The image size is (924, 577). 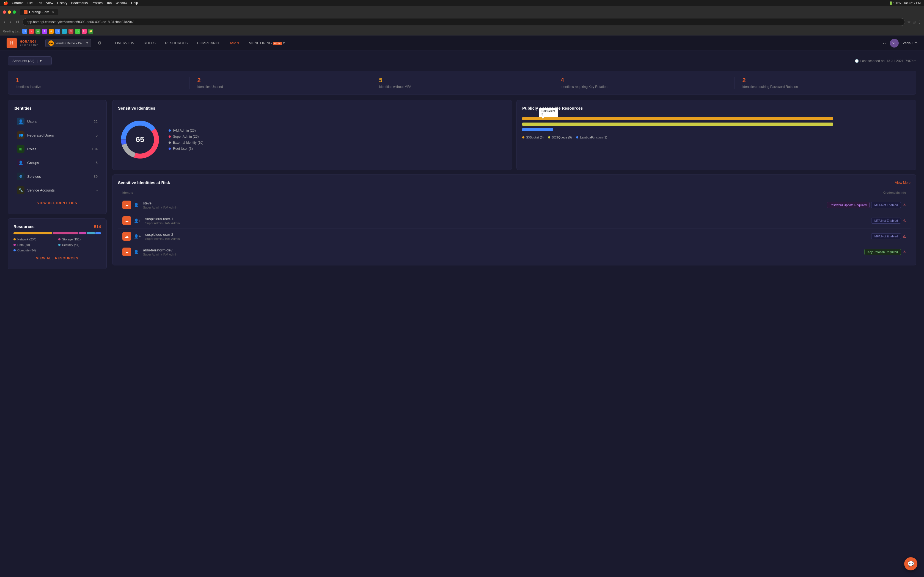 I want to click on identities-title: Identities, so click(x=57, y=108).